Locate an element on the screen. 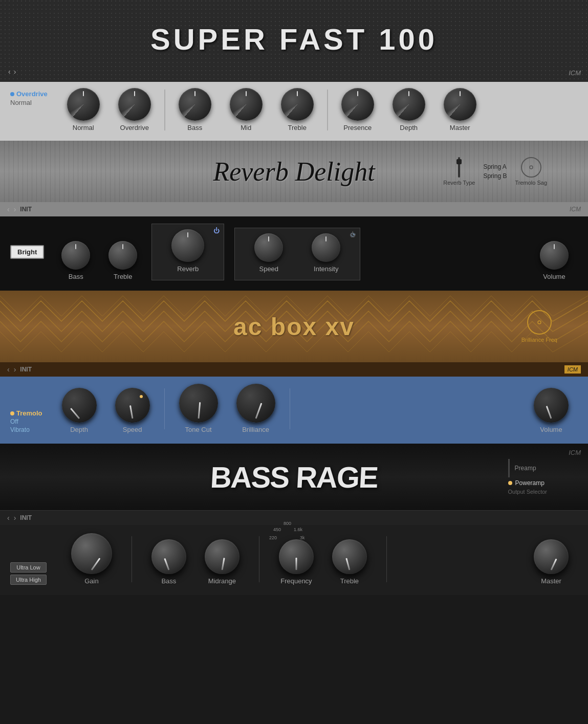  reverb-knob-volume: Volume is located at coordinates (554, 261).